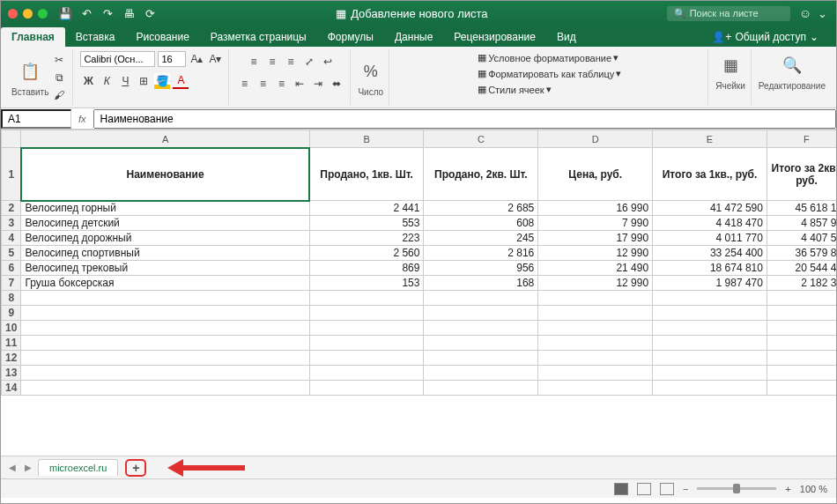 The height and width of the screenshot is (504, 837). What do you see at coordinates (805, 13) in the screenshot?
I see `user-icon: ☺` at bounding box center [805, 13].